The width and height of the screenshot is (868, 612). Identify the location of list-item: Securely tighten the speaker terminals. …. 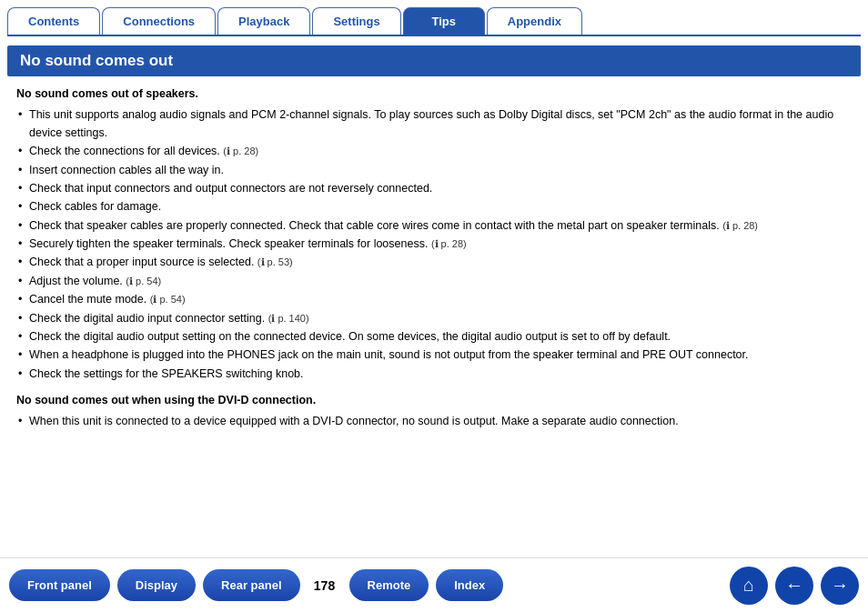
(434, 244).